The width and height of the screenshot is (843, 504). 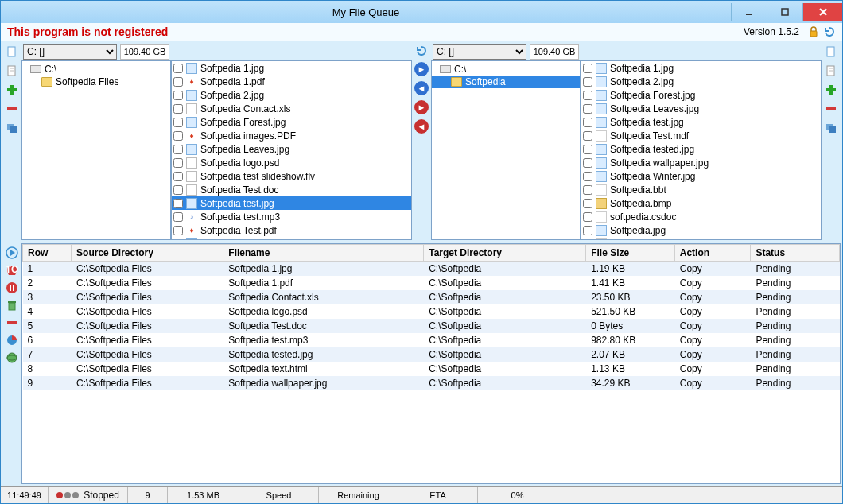 I want to click on queue-col-target-directory: Target Directory, so click(x=505, y=253).